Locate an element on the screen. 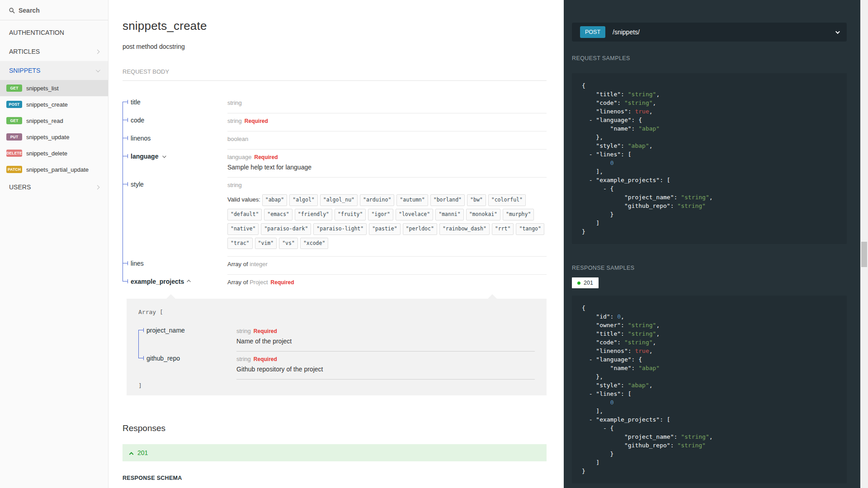 Image resolution: width=868 pixels, height=488 pixels. enum-value-chip: "igor" is located at coordinates (381, 215).